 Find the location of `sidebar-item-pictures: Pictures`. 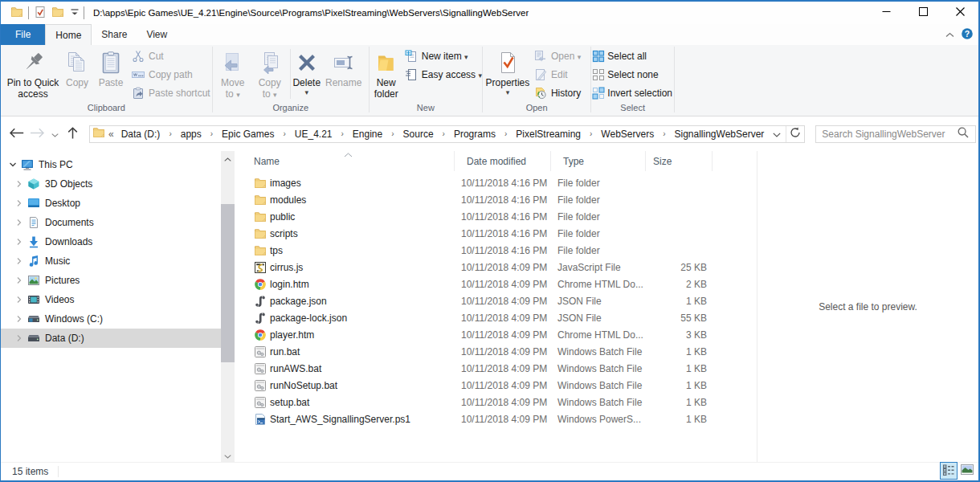

sidebar-item-pictures: Pictures is located at coordinates (111, 280).